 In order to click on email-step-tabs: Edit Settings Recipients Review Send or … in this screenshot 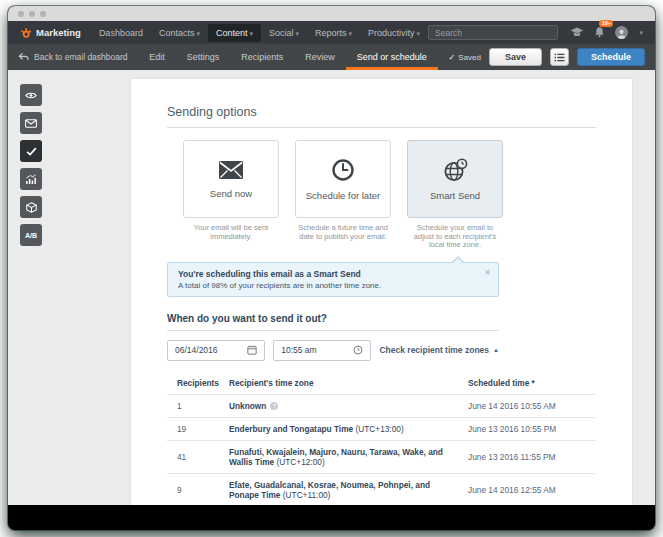, I will do `click(288, 57)`.